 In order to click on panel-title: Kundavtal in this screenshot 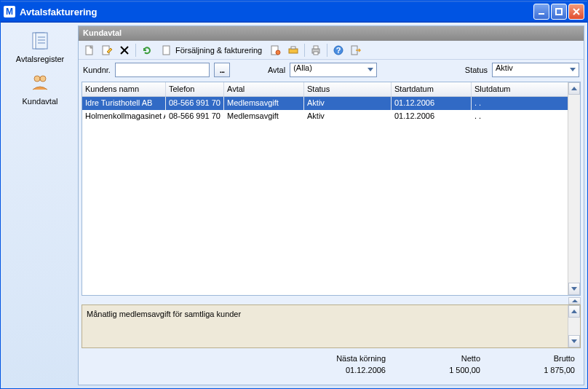, I will do `click(331, 34)`.